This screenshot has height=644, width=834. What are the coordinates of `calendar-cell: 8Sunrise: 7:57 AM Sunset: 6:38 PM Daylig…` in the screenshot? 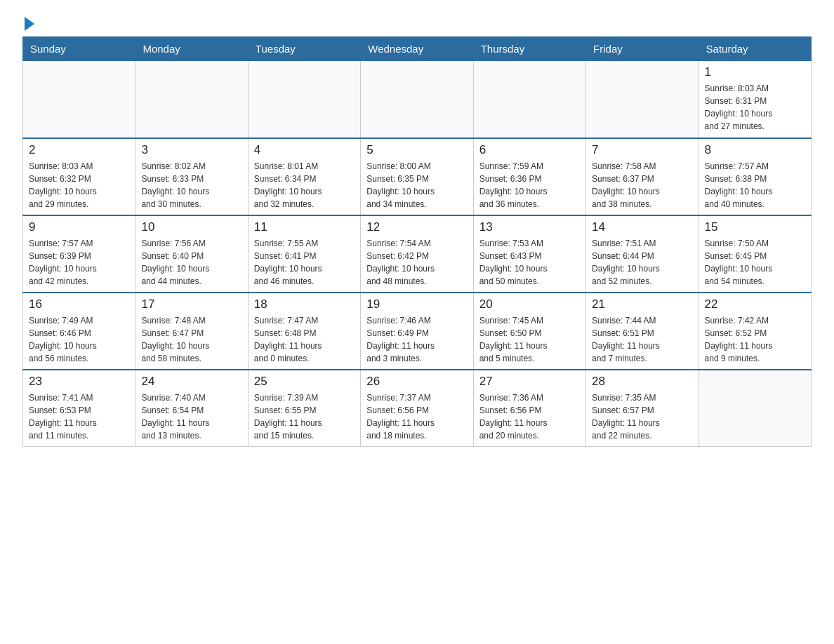 It's located at (755, 177).